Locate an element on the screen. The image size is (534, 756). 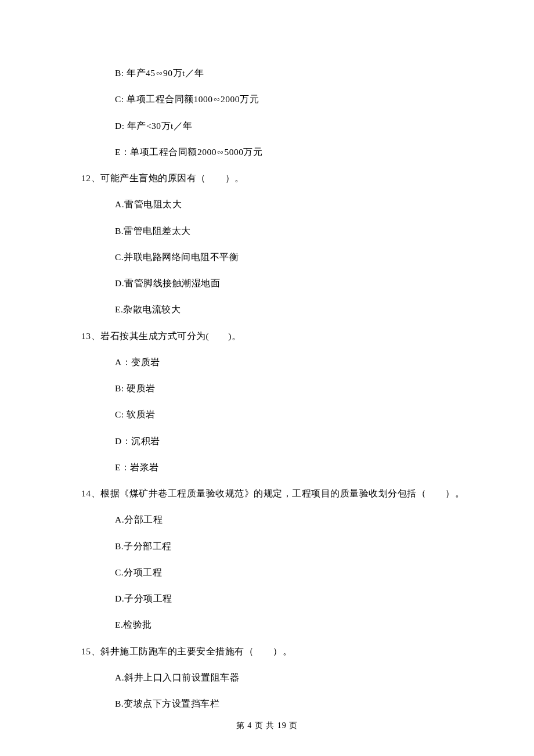
option: C.并联电路网络间电阻不平衡 is located at coordinates (279, 257).